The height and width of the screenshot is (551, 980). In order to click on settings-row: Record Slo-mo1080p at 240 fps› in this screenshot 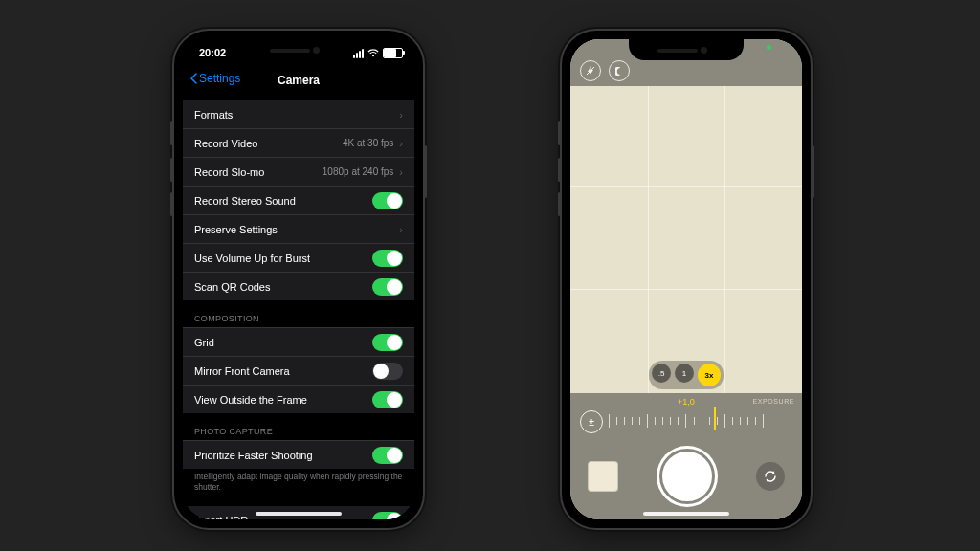, I will do `click(299, 171)`.